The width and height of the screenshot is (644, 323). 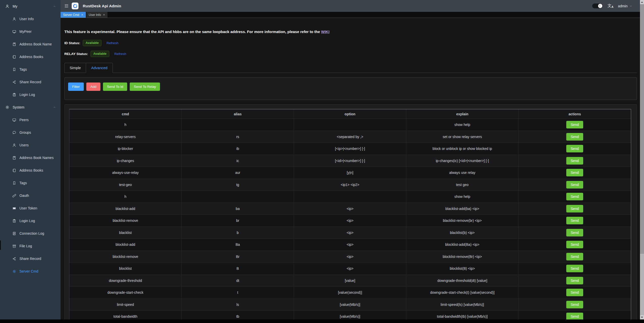 I want to click on send-to-relay-button: Send To Relay, so click(x=145, y=87).